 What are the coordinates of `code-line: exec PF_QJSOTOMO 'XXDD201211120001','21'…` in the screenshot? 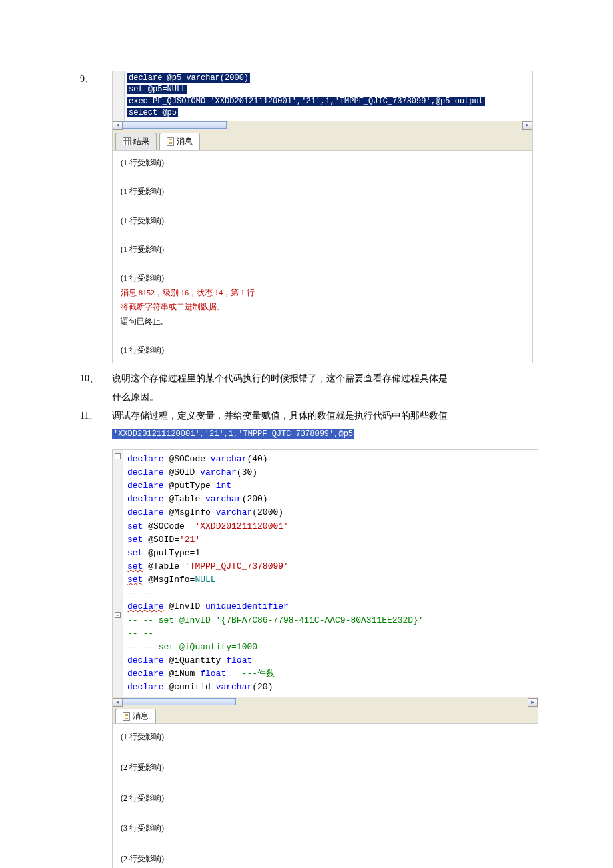 It's located at (306, 101).